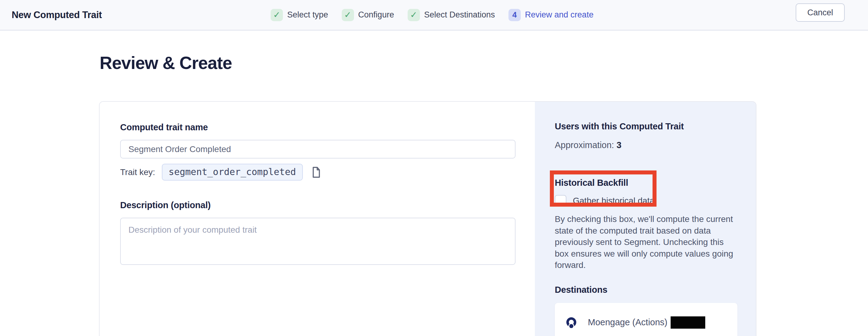 Image resolution: width=868 pixels, height=336 pixels. What do you see at coordinates (646, 183) in the screenshot?
I see `historical-backfill-heading: Historical Backfill` at bounding box center [646, 183].